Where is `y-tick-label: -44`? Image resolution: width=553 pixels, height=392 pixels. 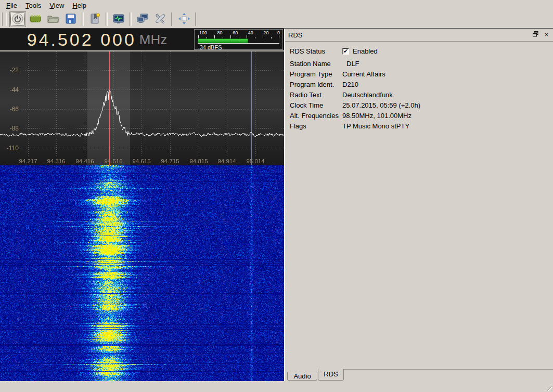 y-tick-label: -44 is located at coordinates (9, 90).